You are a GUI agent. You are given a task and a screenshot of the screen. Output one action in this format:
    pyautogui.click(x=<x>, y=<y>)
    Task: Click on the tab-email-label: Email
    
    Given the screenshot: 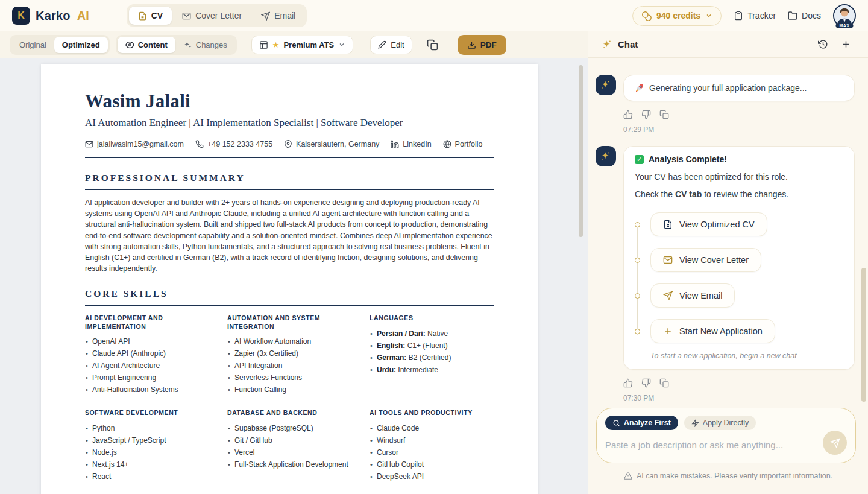 What is the action you would take?
    pyautogui.click(x=285, y=16)
    